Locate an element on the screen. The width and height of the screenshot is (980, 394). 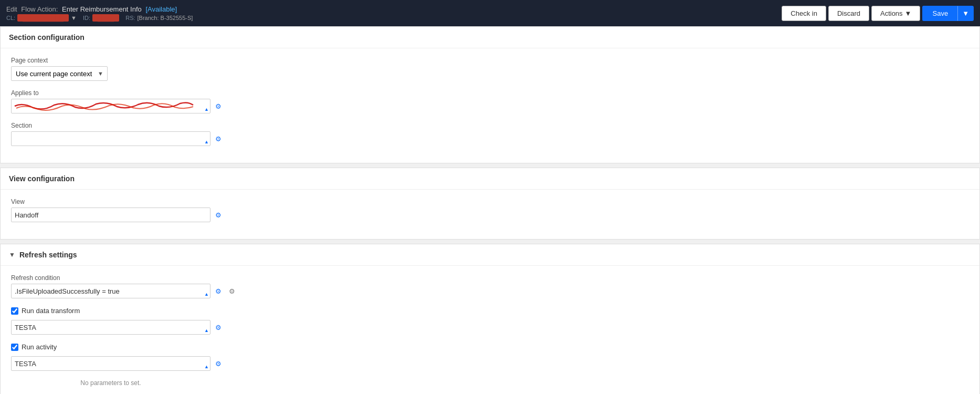
save-dropdown-button: ▼ is located at coordinates (966, 14).